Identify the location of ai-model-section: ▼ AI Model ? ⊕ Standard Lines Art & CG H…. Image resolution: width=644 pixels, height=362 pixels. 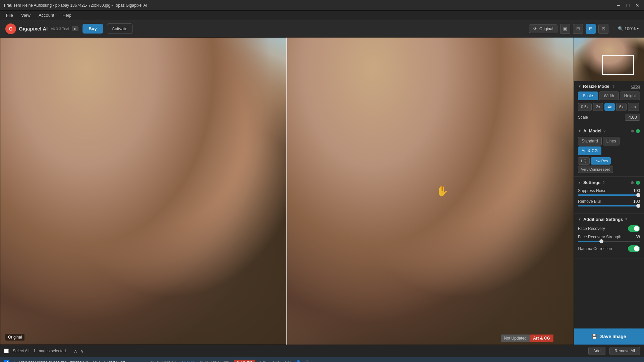
(609, 151).